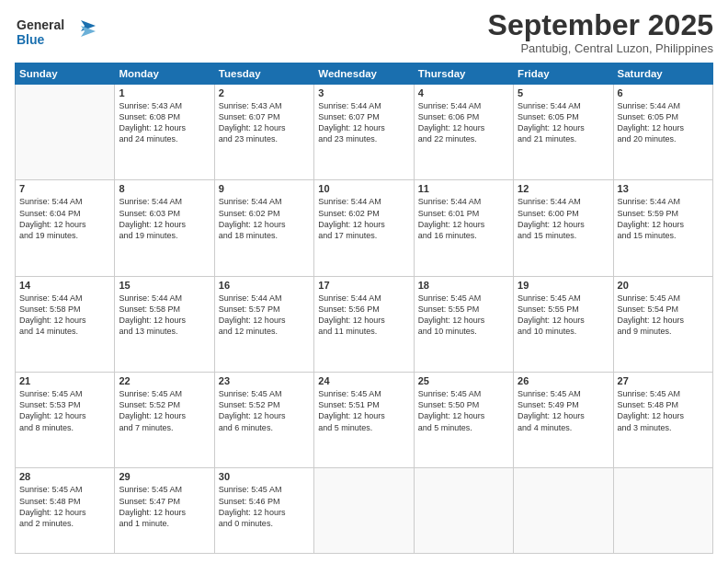  Describe the element at coordinates (563, 93) in the screenshot. I see `day-number: 5` at that location.